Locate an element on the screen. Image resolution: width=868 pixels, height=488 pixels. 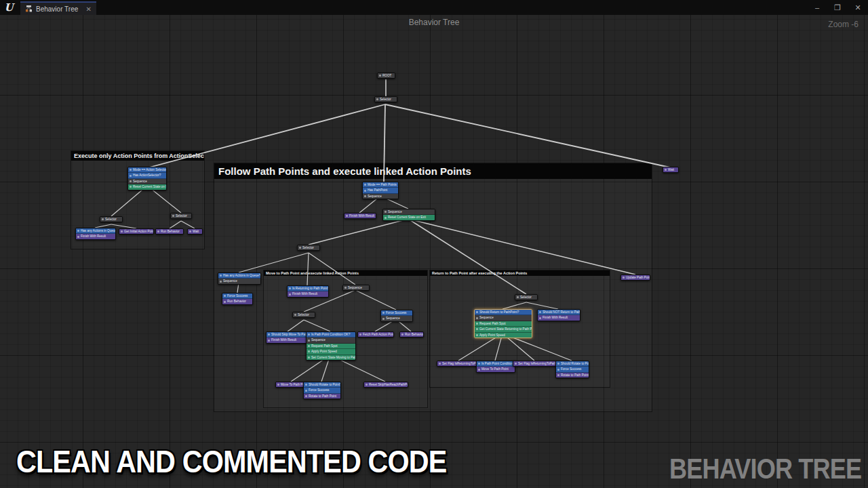
restore-button: ❐ is located at coordinates (837, 7).